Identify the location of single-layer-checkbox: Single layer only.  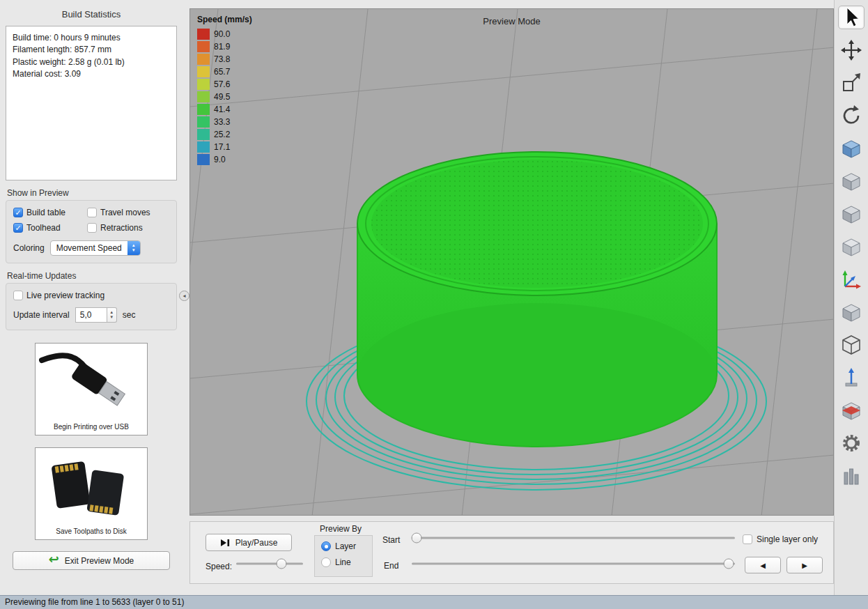
(780, 539).